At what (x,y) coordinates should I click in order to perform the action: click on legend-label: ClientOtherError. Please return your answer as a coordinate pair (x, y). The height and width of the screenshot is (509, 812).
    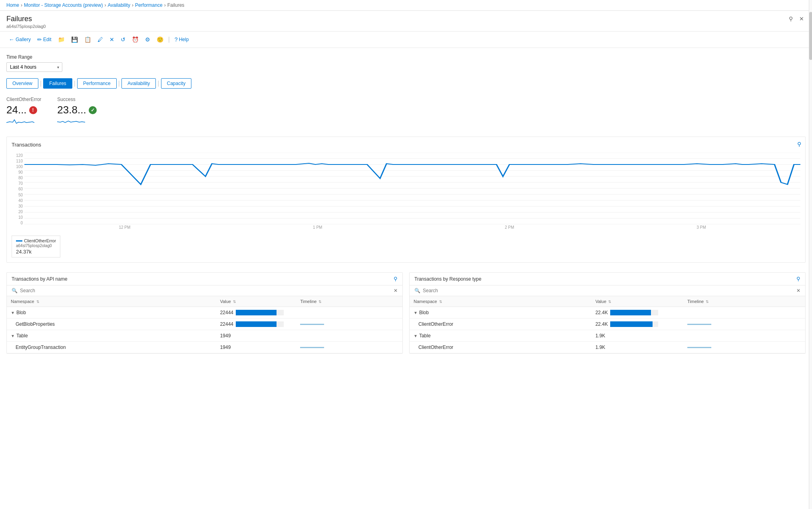
    Looking at the image, I should click on (40, 241).